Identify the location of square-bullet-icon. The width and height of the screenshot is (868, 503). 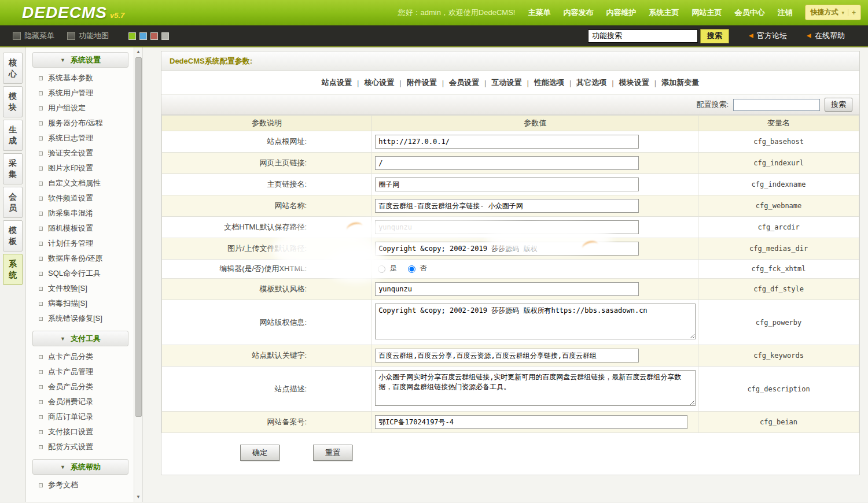
(41, 184).